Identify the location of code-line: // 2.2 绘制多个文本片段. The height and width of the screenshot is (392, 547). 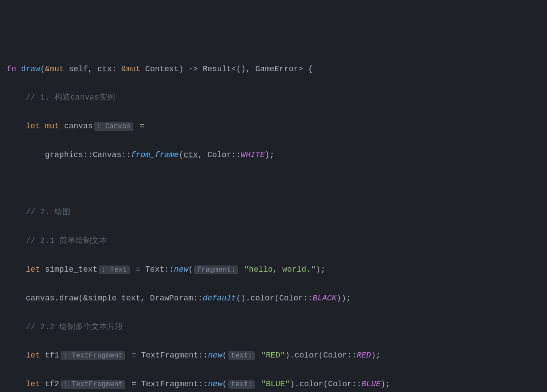
(274, 327).